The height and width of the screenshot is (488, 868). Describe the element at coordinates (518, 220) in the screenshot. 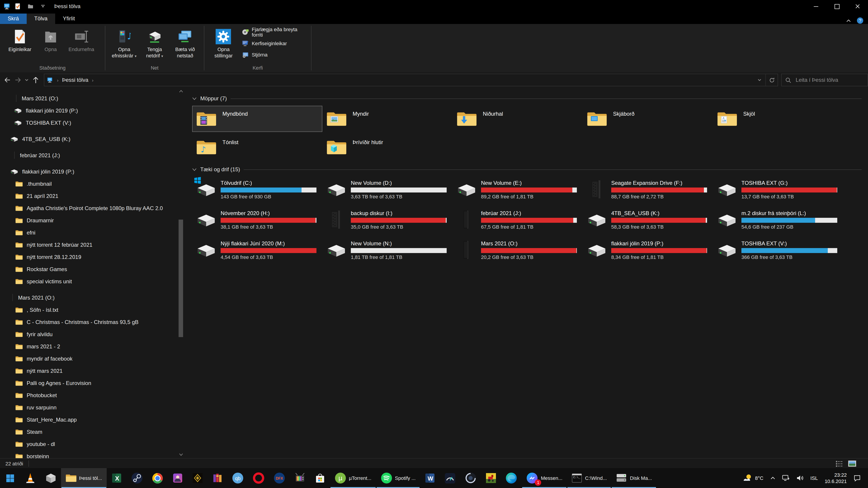

I see `drive-tile: febrúar 2021 (J:)67,5 GB free of 1,81 TB` at that location.